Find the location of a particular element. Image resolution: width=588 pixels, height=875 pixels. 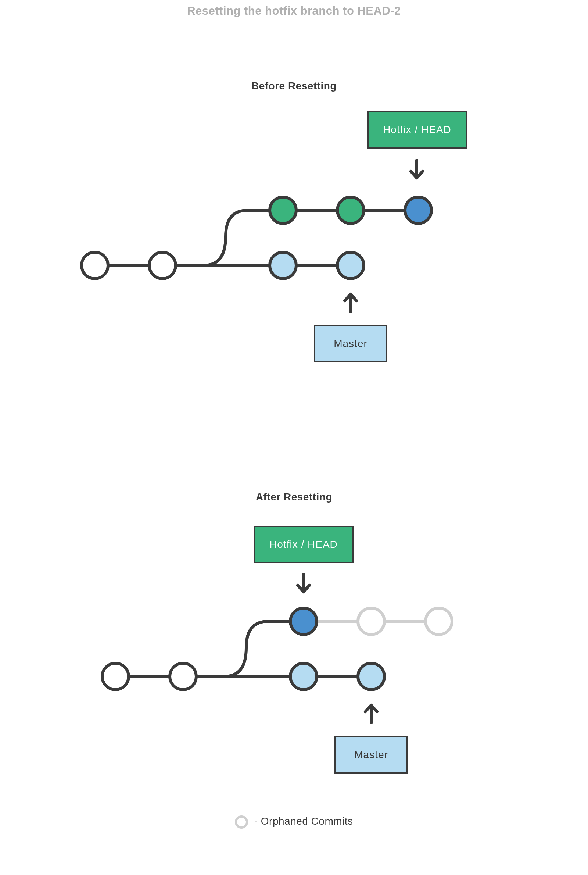

orphan-legend: - Orphaned Commits is located at coordinates (294, 822).